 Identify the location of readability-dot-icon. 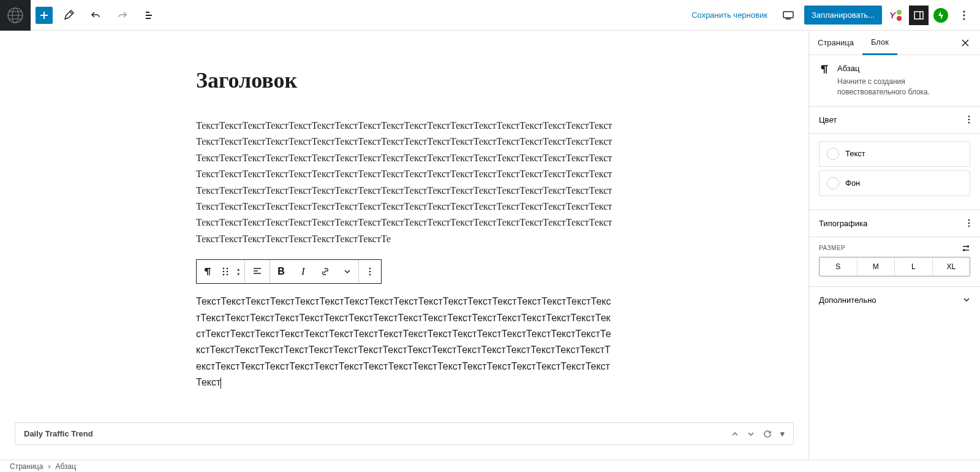
(899, 12).